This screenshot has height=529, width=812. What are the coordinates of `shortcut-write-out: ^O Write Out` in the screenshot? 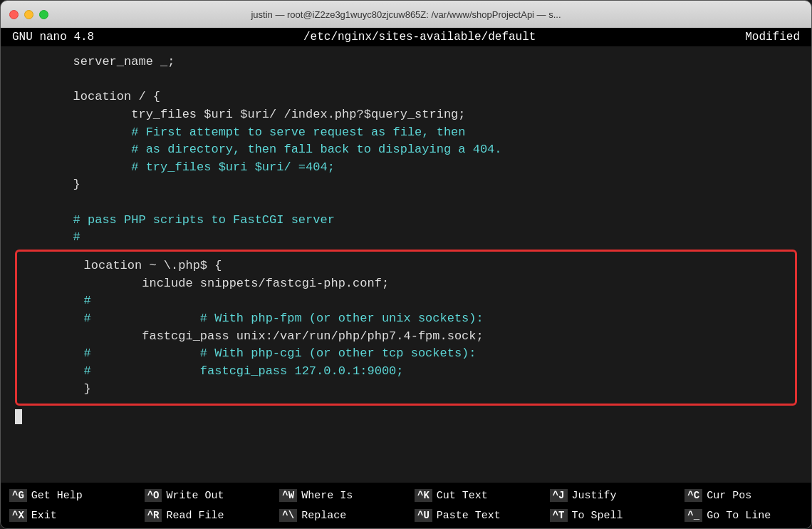 It's located at (204, 495).